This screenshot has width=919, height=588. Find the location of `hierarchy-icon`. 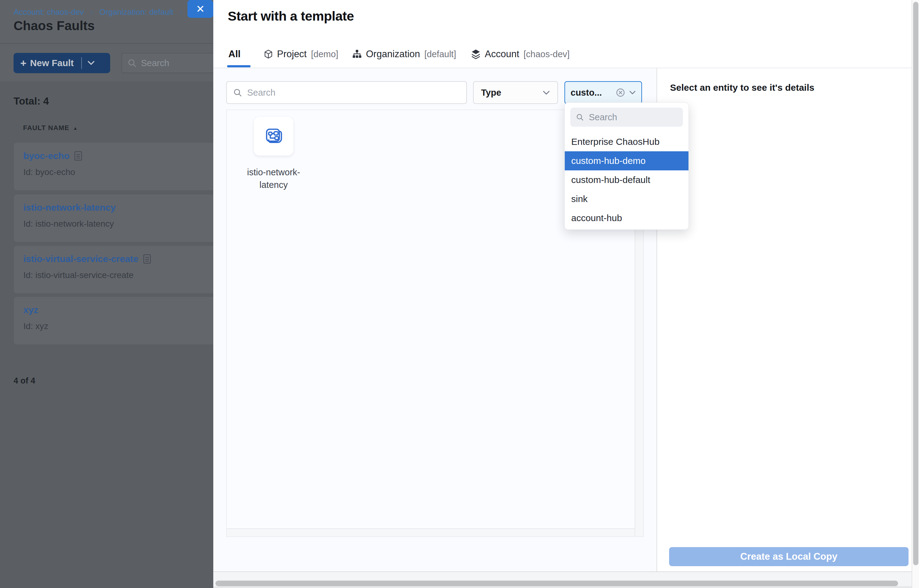

hierarchy-icon is located at coordinates (357, 54).